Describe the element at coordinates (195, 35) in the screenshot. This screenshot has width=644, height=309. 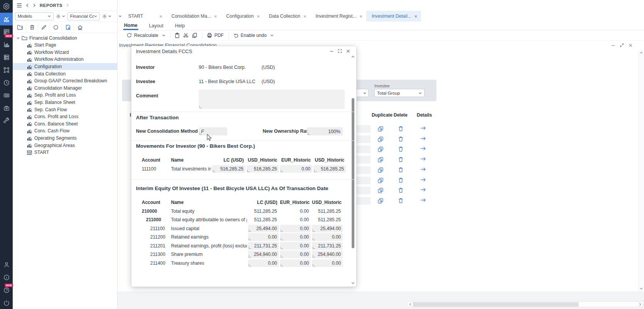
I see `copy-button` at that location.